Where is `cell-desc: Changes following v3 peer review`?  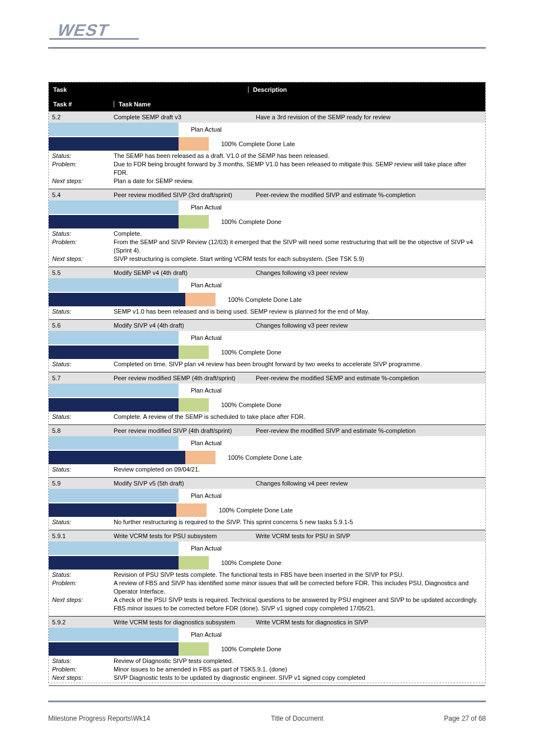 cell-desc: Changes following v3 peer review is located at coordinates (369, 273).